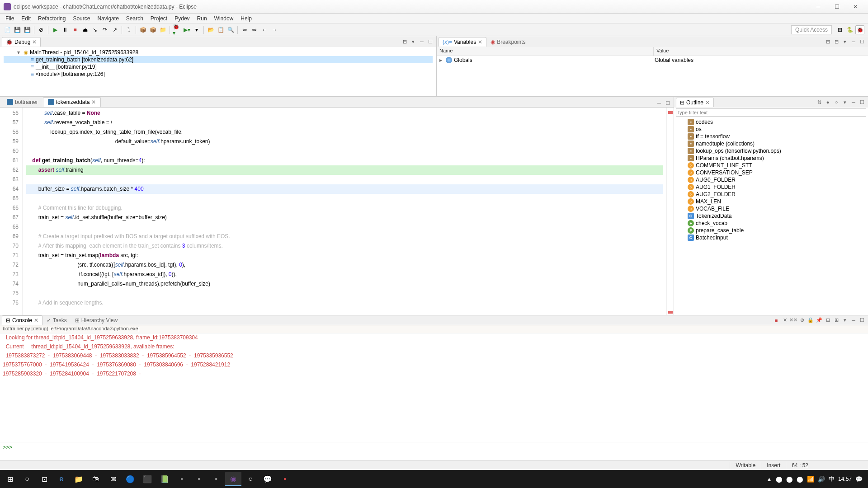 Image resolution: width=868 pixels, height=488 pixels. What do you see at coordinates (836, 42) in the screenshot?
I see `collapse-all-button: ⊟` at bounding box center [836, 42].